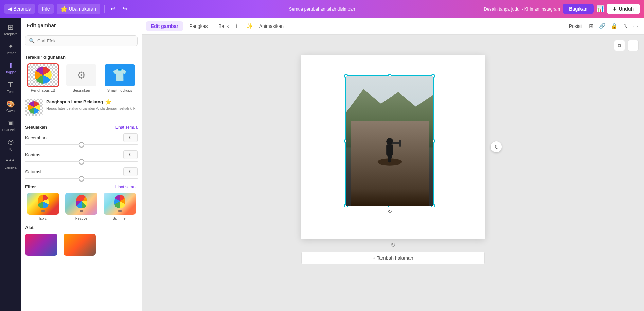  Describe the element at coordinates (82, 179) in the screenshot. I see `saturasi-slider` at that location.